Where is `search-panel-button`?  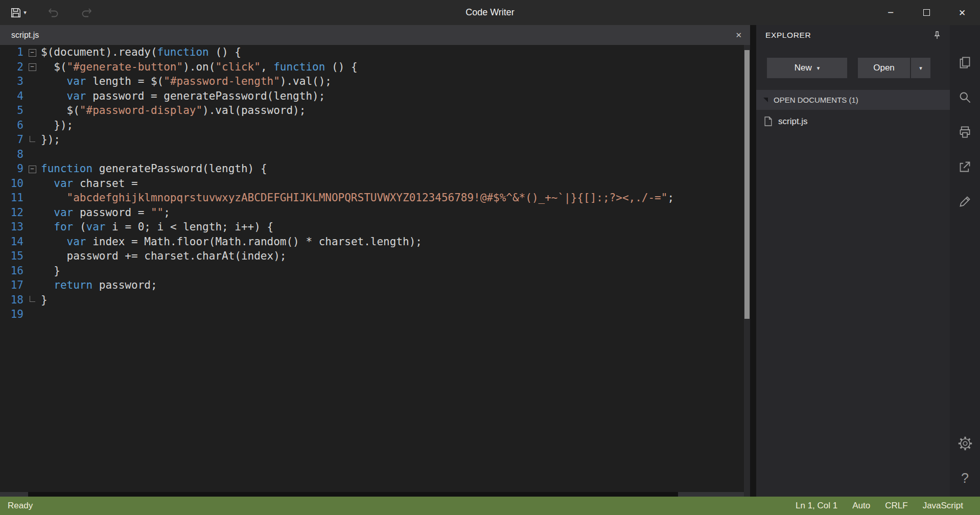
search-panel-button is located at coordinates (965, 97).